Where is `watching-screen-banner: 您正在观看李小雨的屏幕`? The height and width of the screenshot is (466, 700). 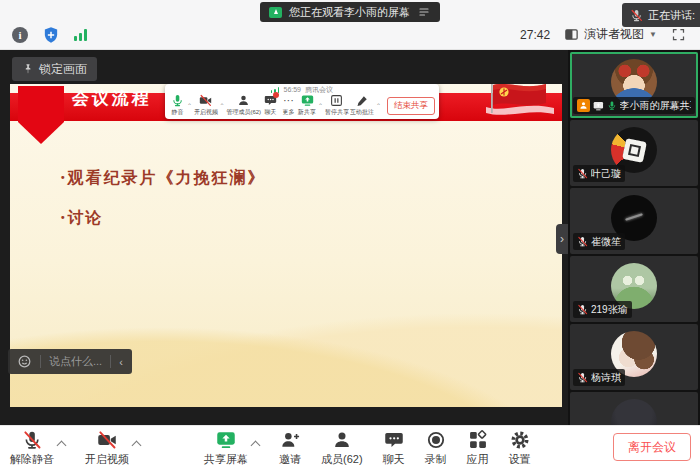 watching-screen-banner: 您正在观看李小雨的屏幕 is located at coordinates (350, 12).